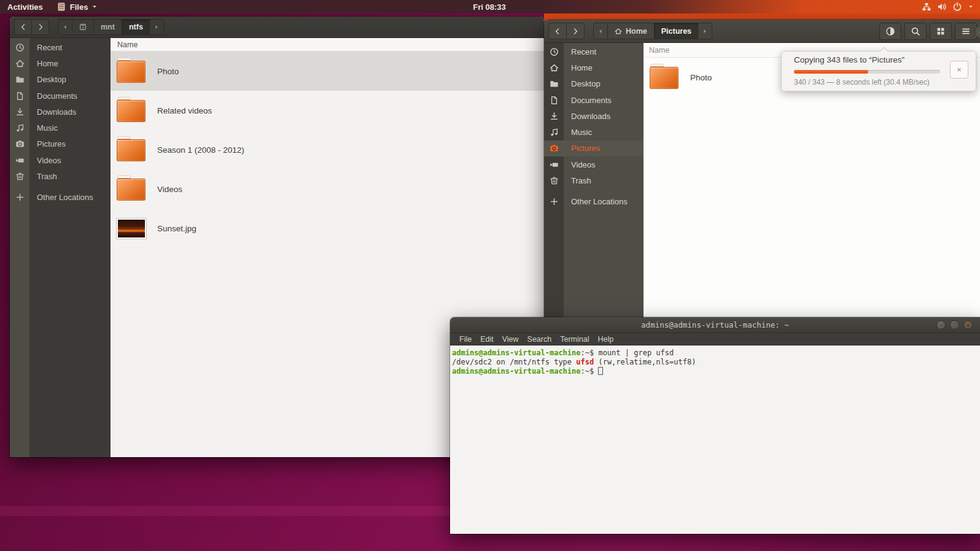 Image resolution: width=980 pixels, height=551 pixels. What do you see at coordinates (959, 70) in the screenshot?
I see `close-icon: ×` at bounding box center [959, 70].